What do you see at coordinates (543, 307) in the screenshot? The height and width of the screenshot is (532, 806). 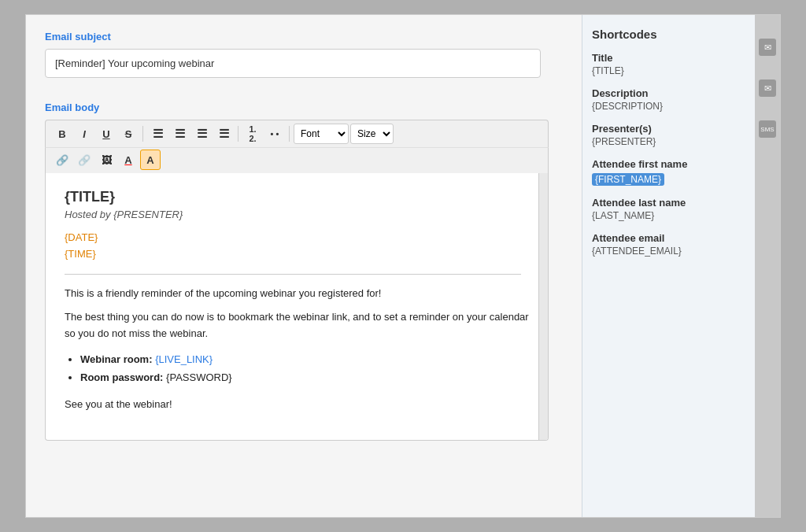 I see `editor-scrollbar` at bounding box center [543, 307].